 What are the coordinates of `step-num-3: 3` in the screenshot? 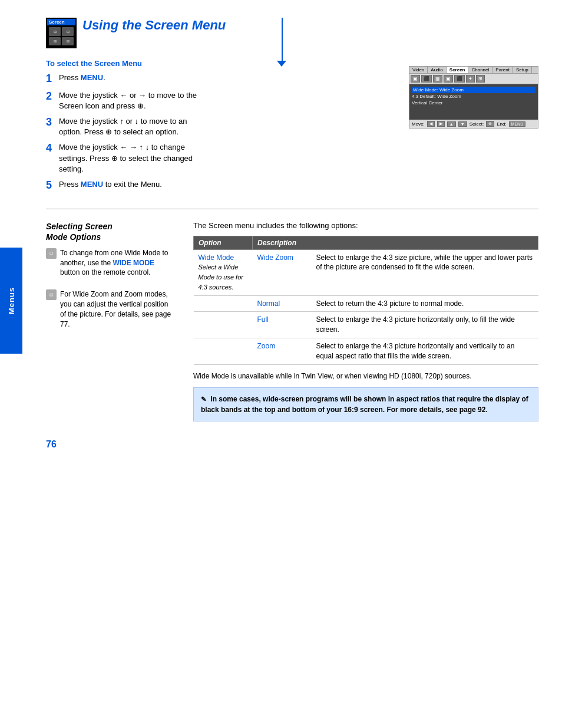 It's located at (52, 123).